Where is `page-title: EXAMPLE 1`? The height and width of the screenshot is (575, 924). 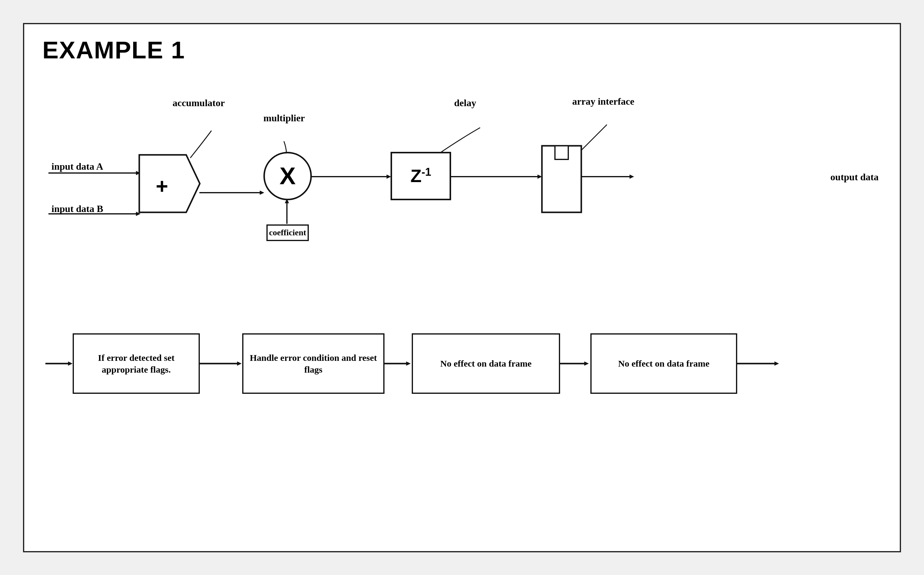 page-title: EXAMPLE 1 is located at coordinates (462, 50).